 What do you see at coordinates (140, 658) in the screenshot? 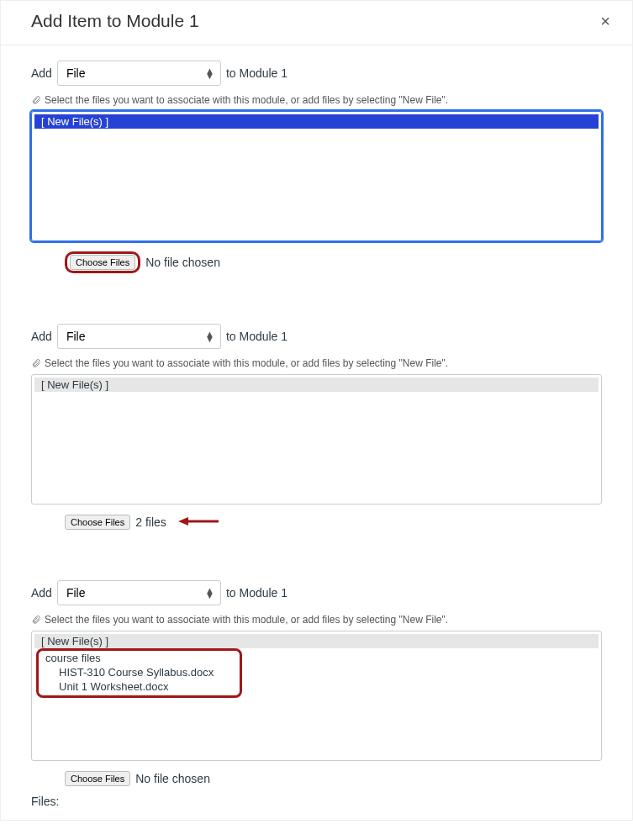
I see `file-group-label: course files` at bounding box center [140, 658].